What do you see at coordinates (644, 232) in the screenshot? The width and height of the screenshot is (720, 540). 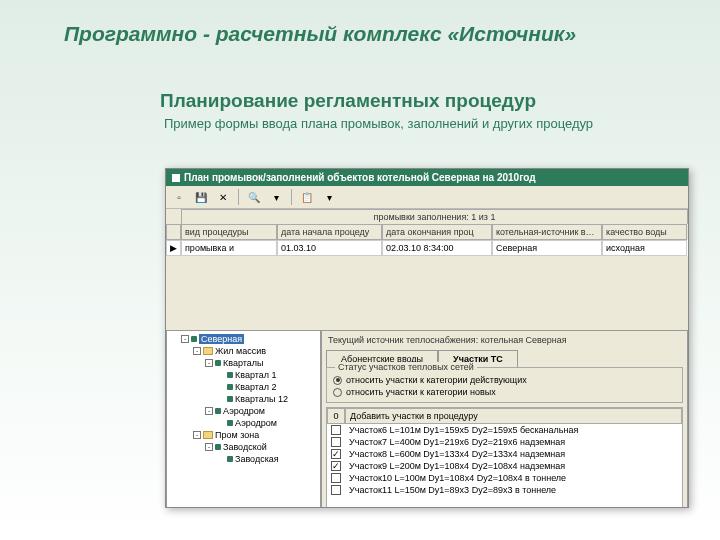 I see `col-header: качество воды` at bounding box center [644, 232].